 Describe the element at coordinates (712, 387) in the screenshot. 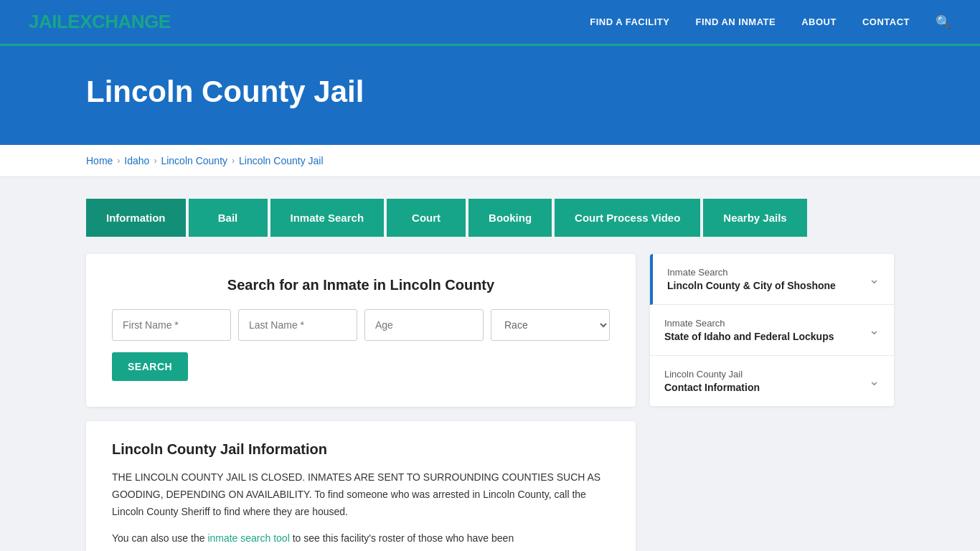

I see `sidebar-item-contact-title: Contact Information` at that location.